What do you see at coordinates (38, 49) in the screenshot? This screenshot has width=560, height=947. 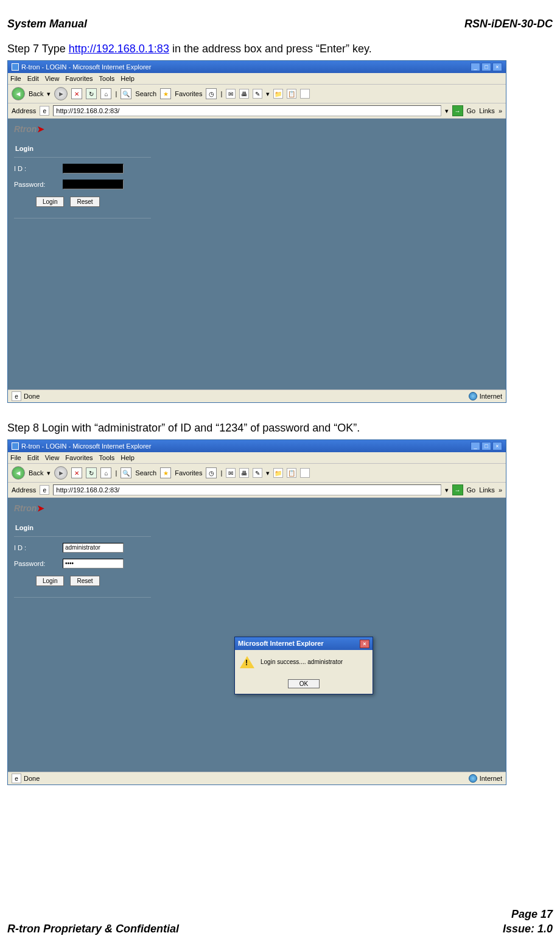 I see `step7-prefix: Step 7 Type` at bounding box center [38, 49].